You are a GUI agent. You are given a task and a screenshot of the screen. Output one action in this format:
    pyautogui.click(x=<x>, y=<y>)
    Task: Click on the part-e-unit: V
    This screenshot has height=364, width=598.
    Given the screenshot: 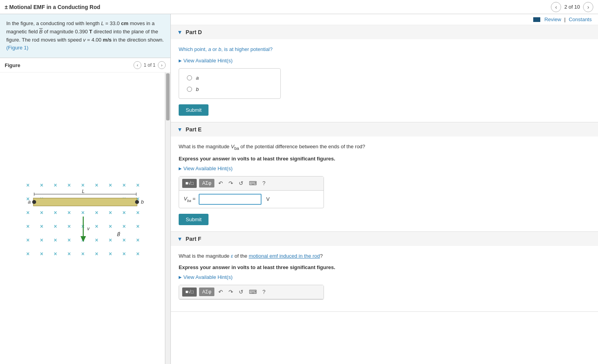 What is the action you would take?
    pyautogui.click(x=268, y=199)
    